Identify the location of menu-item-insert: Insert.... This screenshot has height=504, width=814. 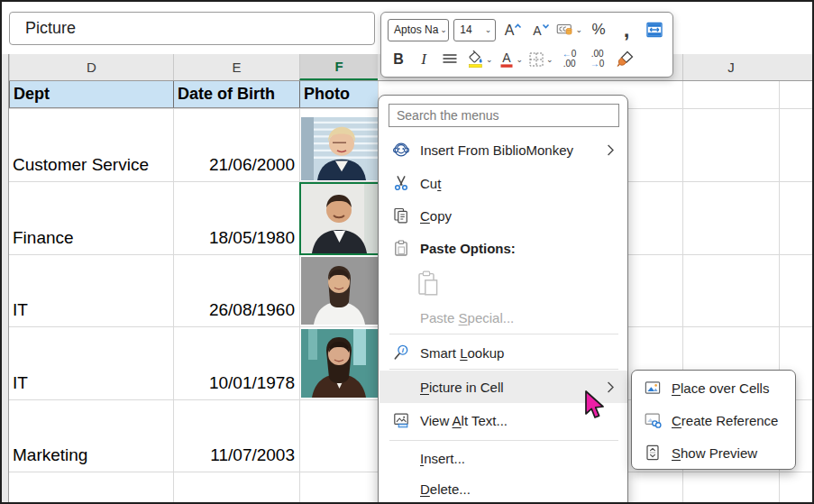
(503, 458).